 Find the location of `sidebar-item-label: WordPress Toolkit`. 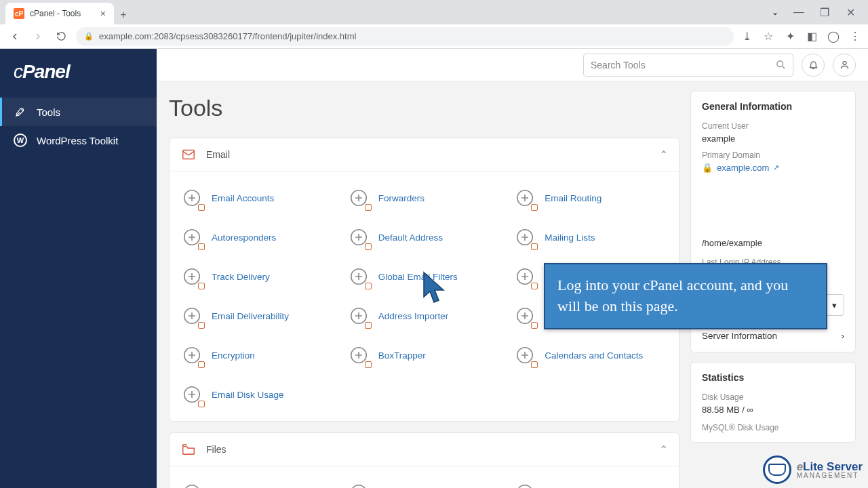

sidebar-item-label: WordPress Toolkit is located at coordinates (77, 141).